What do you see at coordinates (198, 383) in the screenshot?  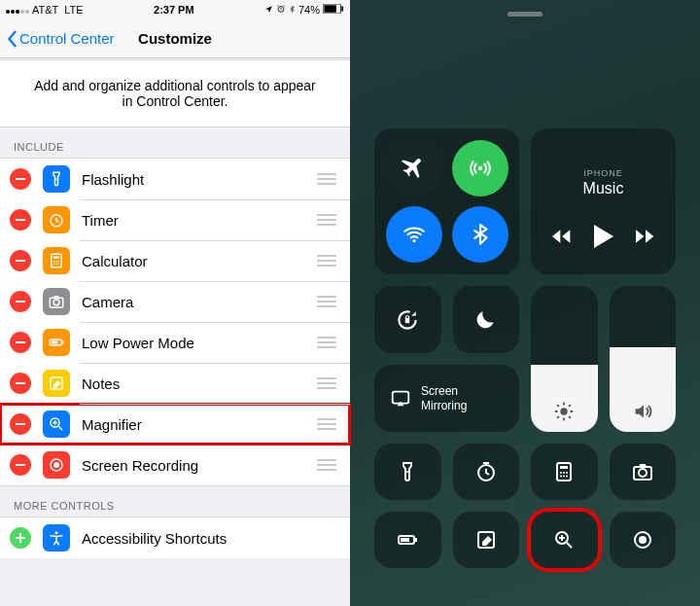 I see `row-label: Notes` at bounding box center [198, 383].